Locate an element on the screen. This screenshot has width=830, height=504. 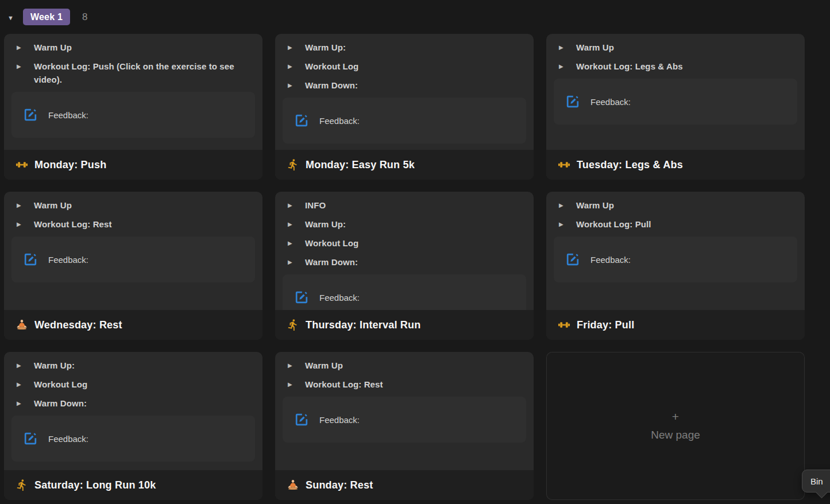
card-title: Monday: Push is located at coordinates (70, 165).